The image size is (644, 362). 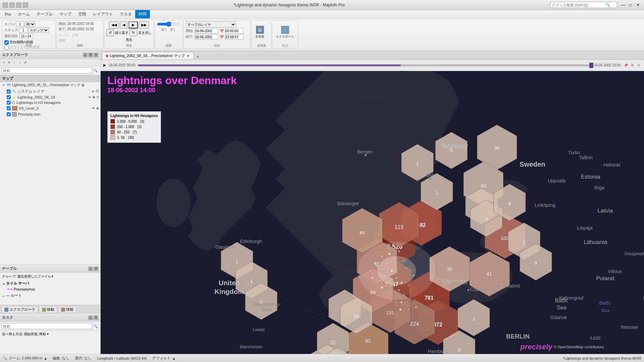 I want to click on span-input, so click(x=20, y=24).